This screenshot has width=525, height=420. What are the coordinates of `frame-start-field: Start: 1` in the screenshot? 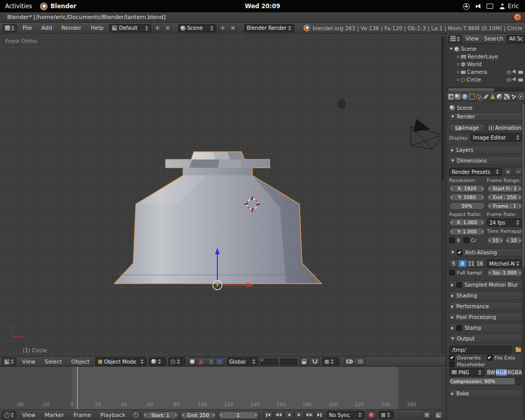 It's located at (160, 415).